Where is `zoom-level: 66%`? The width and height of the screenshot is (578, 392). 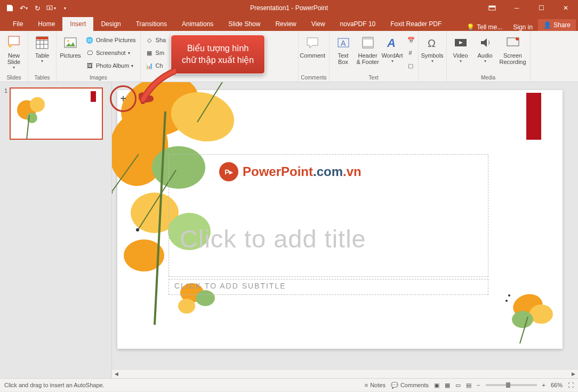 zoom-level: 66% is located at coordinates (557, 385).